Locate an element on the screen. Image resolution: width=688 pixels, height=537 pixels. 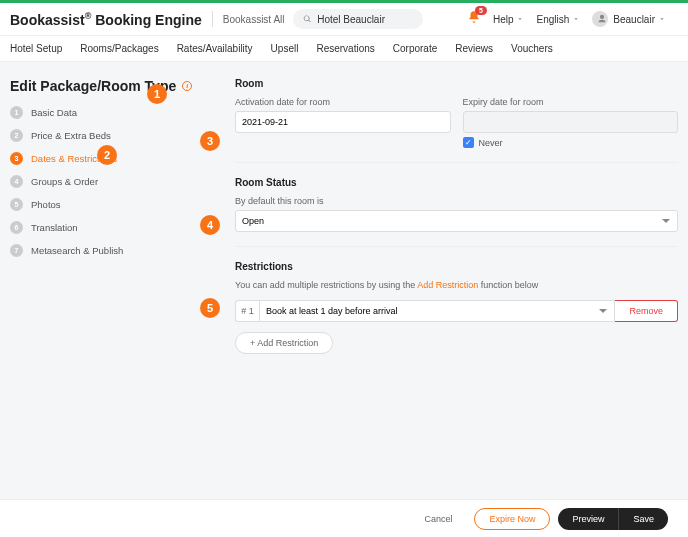
app-header: Bookassist® Booking Engine Bookassist Al… is located at coordinates (344, 20).